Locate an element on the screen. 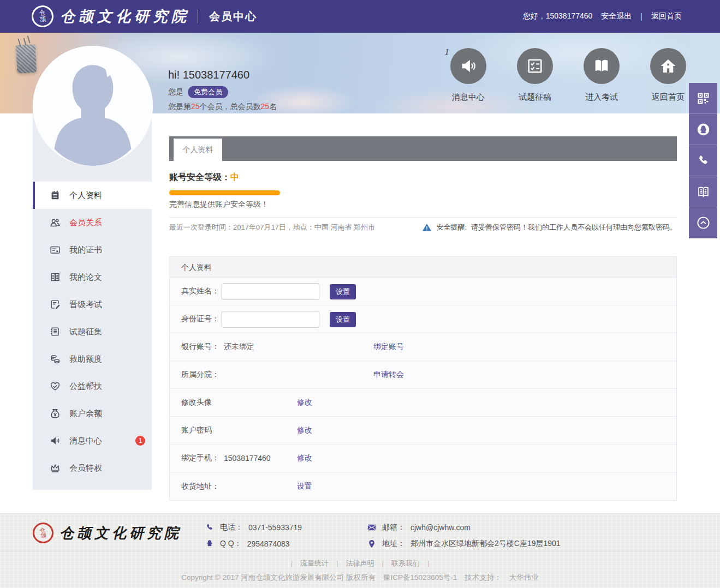 The image size is (720, 588). sidebar-item-label: 消息中心 is located at coordinates (86, 441).